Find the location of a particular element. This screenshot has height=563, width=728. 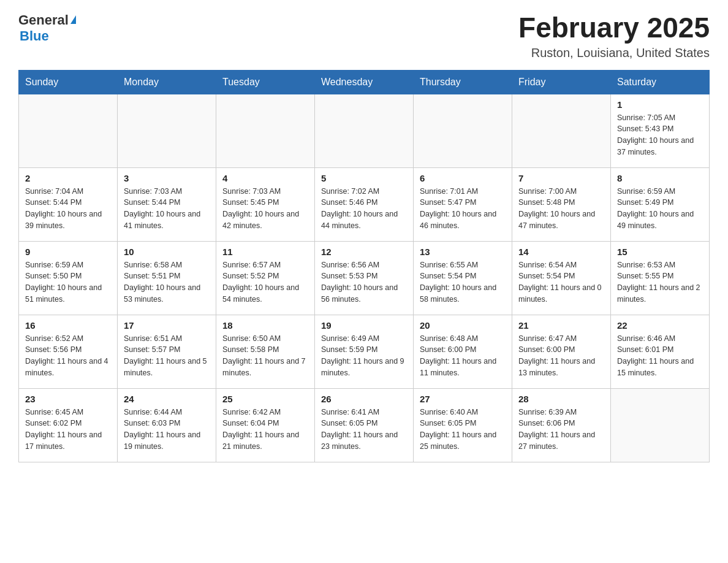

day-info: Sunrise: 7:01 AMSunset: 5:47 PMDaylight:… is located at coordinates (463, 209).